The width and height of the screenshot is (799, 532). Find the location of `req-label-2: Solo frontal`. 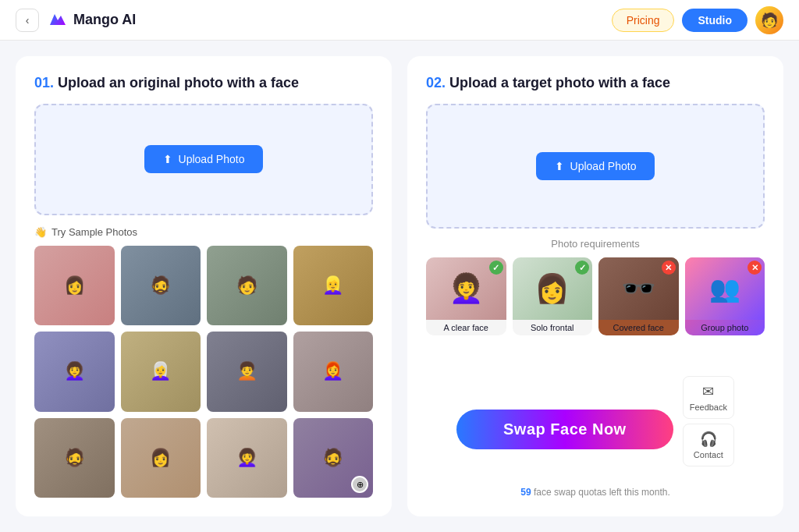

req-label-2: Solo frontal is located at coordinates (552, 328).